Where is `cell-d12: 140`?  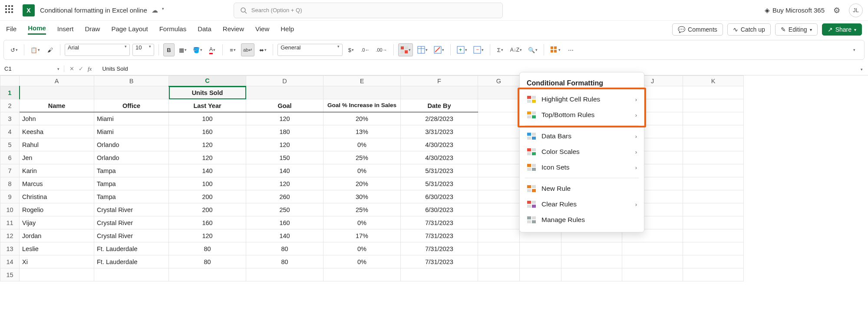
cell-d12: 140 is located at coordinates (285, 236).